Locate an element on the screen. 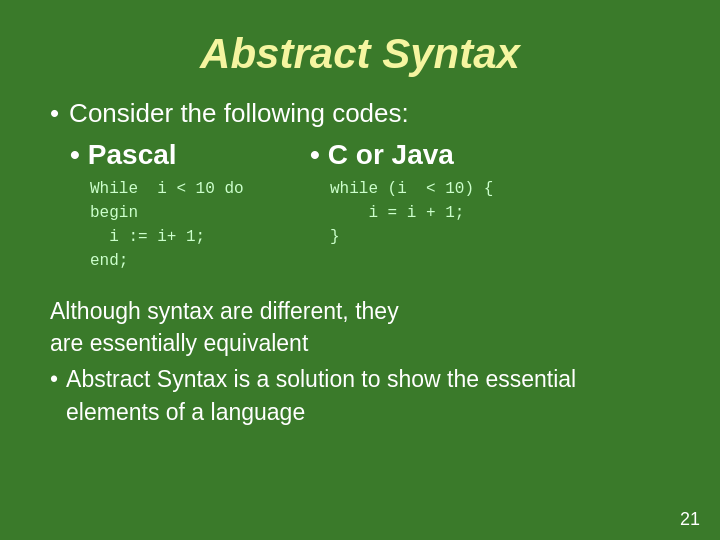  bullet-2-text: Abstract Syntax is a solution to show th… is located at coordinates (368, 395).